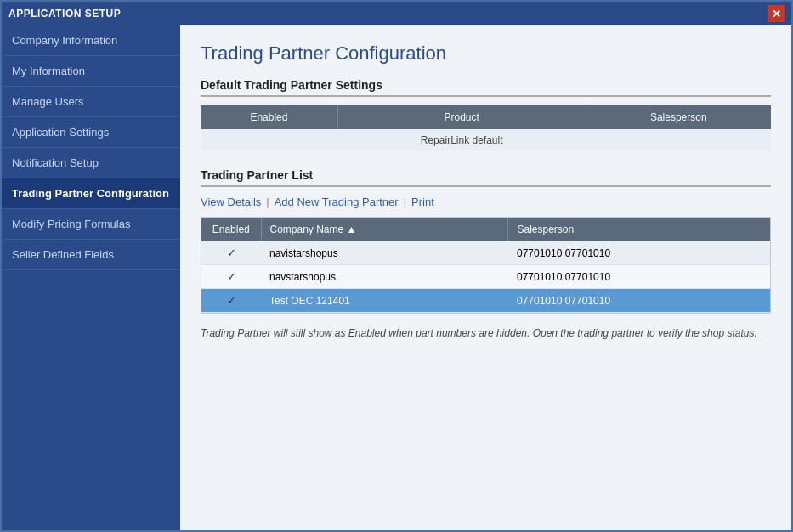 This screenshot has width=793, height=532. Describe the element at coordinates (486, 54) in the screenshot. I see `page-title: Trading Partner Configuration` at that location.